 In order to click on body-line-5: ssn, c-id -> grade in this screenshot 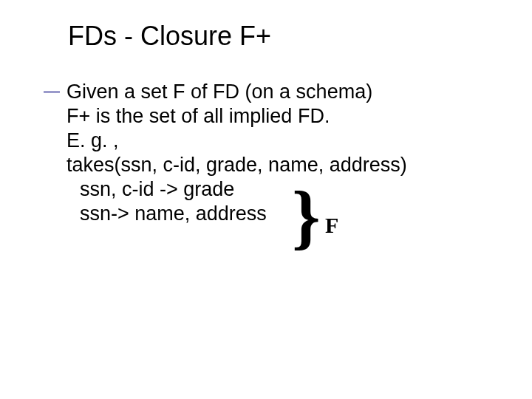, I will do `click(277, 189)`.